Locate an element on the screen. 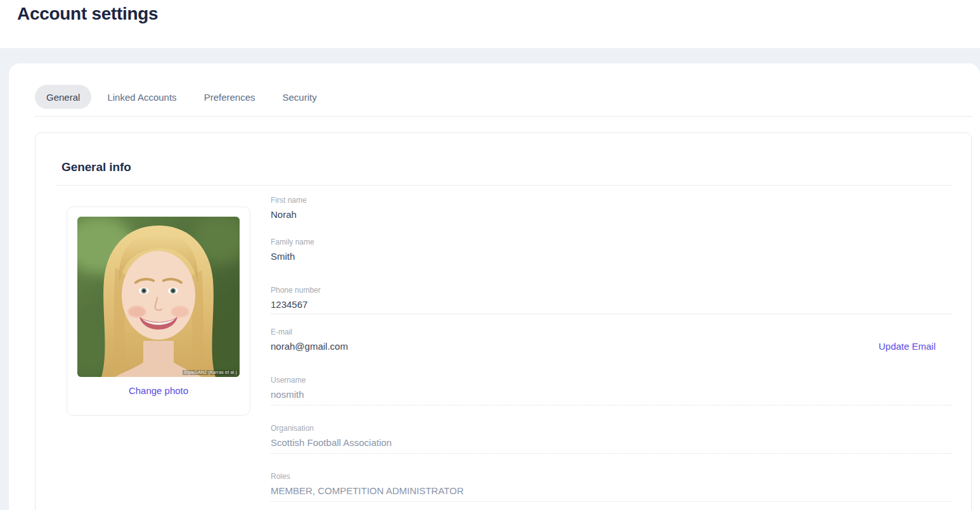 The image size is (980, 510). phone-number-input: 1234567 is located at coordinates (611, 304).